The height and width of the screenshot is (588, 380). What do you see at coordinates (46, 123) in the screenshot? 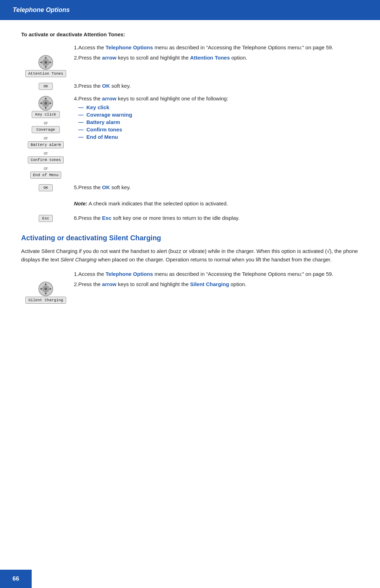
I see `or-1: or` at bounding box center [46, 123].